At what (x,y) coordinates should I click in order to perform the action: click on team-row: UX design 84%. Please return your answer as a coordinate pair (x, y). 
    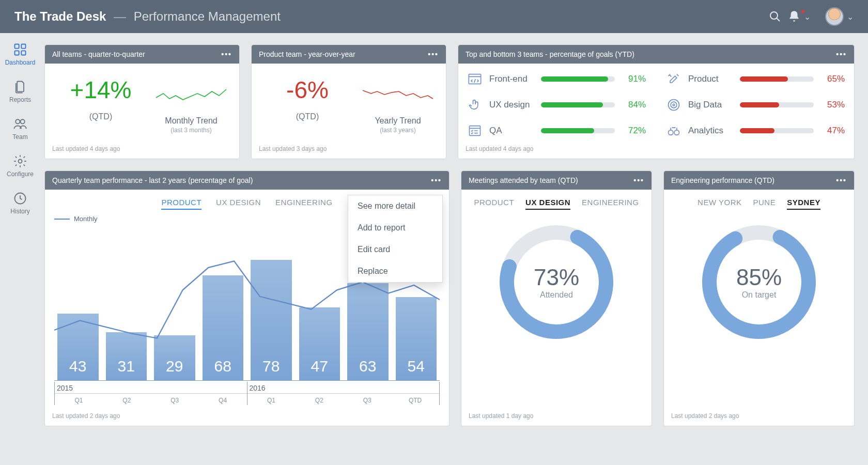
    Looking at the image, I should click on (557, 105).